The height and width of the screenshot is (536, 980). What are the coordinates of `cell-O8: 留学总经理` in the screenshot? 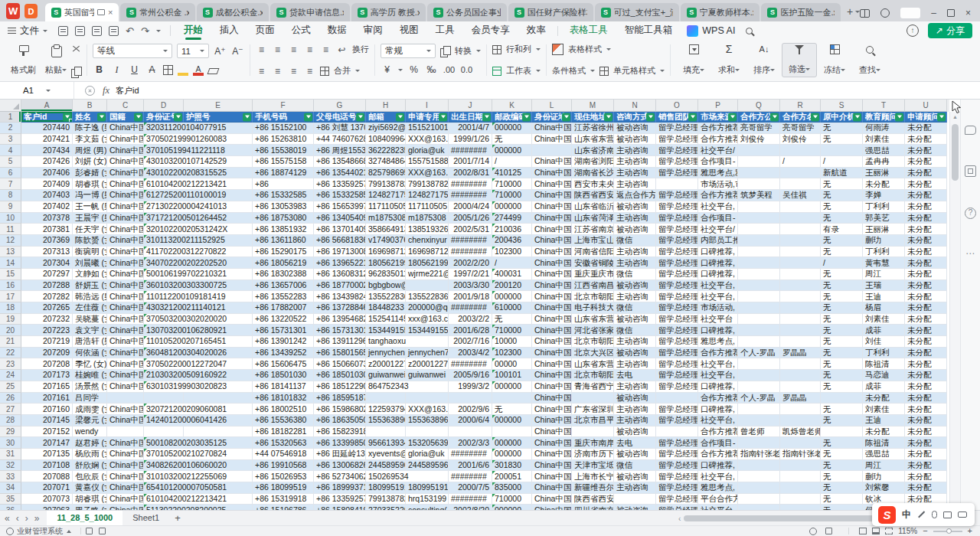 It's located at (677, 196).